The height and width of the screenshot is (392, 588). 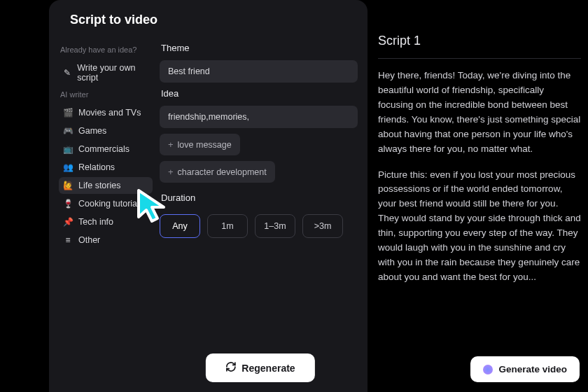 What do you see at coordinates (488, 370) in the screenshot?
I see `sparkle-icon` at bounding box center [488, 370].